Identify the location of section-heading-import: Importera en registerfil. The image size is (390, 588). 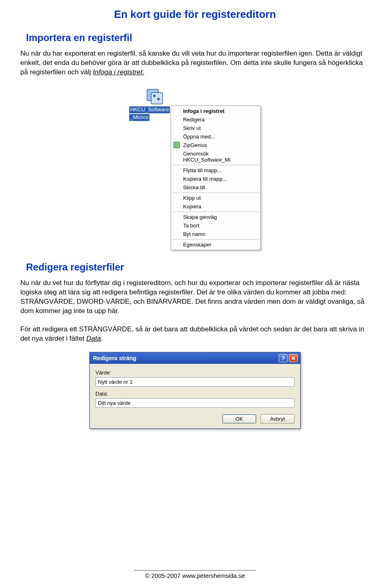
(198, 38).